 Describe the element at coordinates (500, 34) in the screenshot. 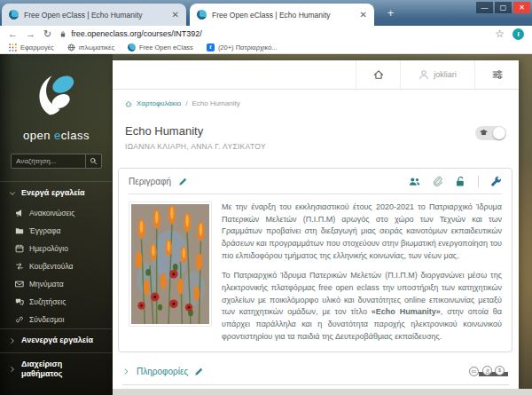

I see `bookmark-star-icon: ☆` at that location.